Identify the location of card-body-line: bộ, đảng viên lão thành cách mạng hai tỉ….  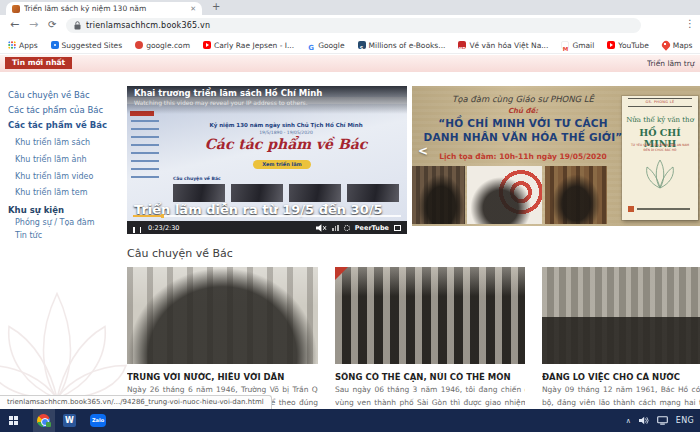
(621, 403).